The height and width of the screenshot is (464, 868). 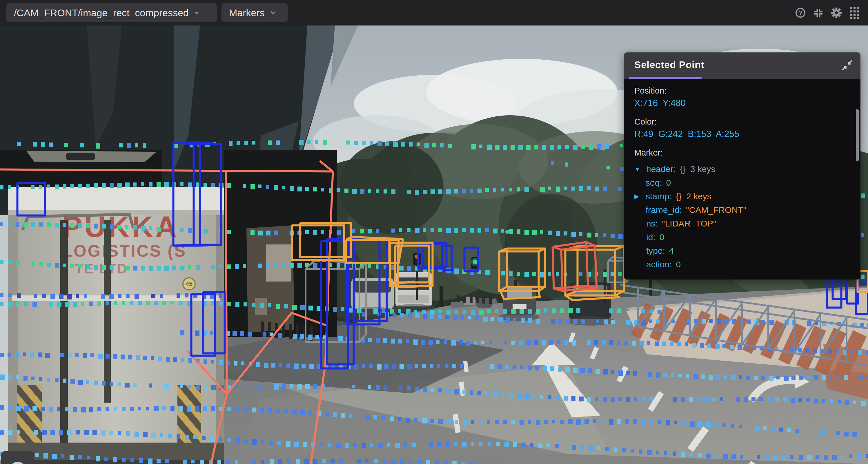 I want to click on tree-key: ns:, so click(x=652, y=224).